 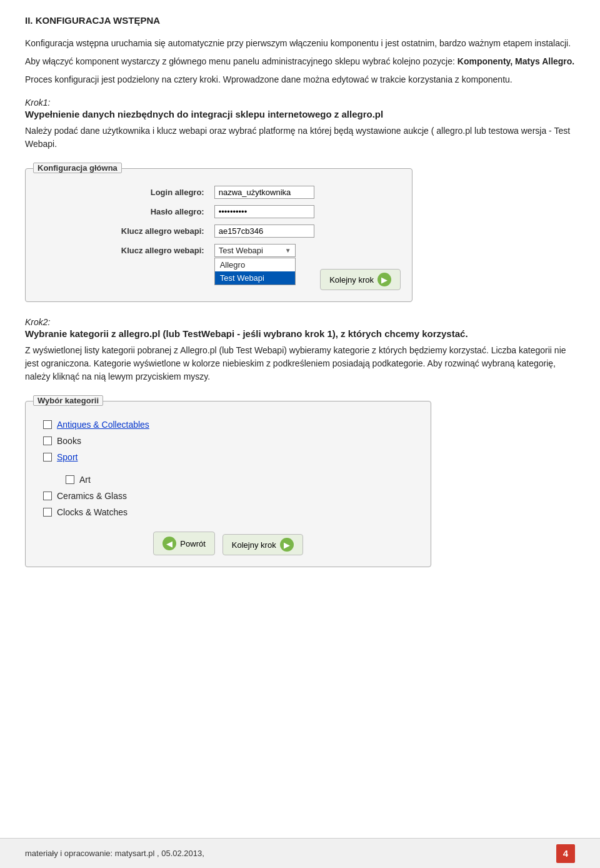 I want to click on krok2-label: Krok2:, so click(x=300, y=322).